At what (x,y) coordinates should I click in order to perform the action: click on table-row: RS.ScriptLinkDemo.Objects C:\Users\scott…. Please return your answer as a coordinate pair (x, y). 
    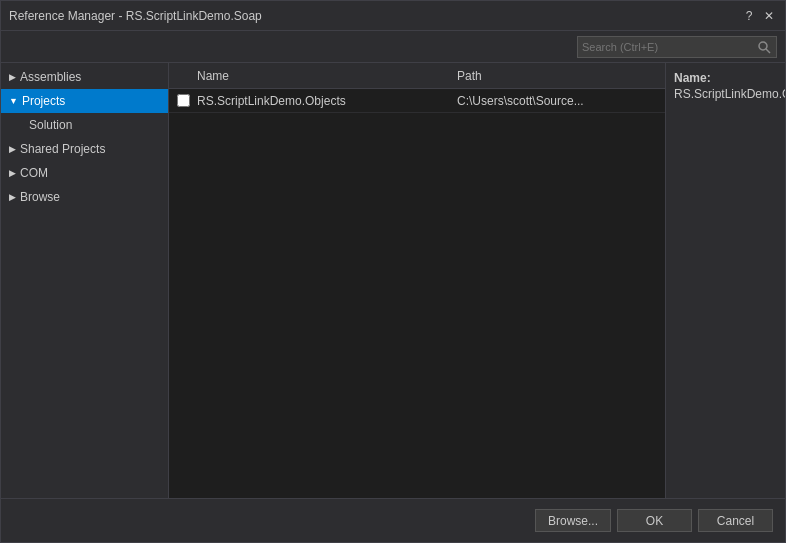
    Looking at the image, I should click on (417, 101).